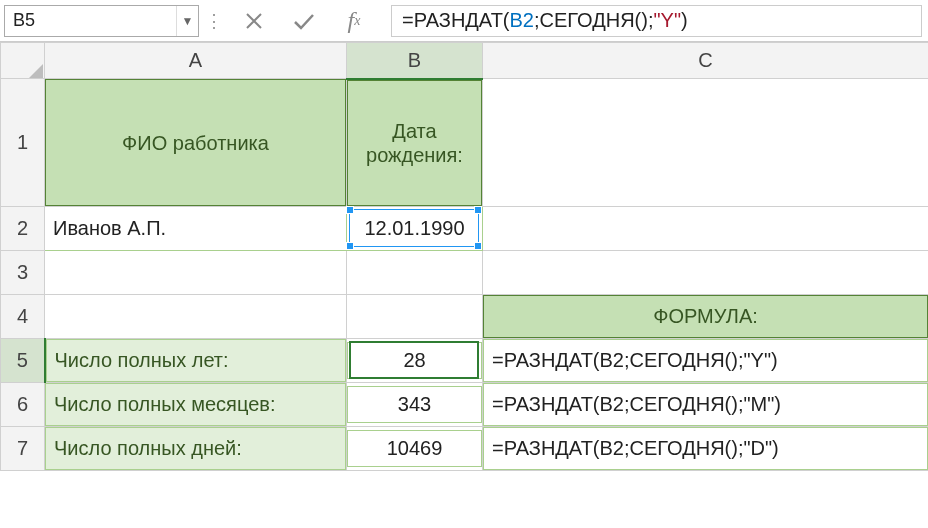 The height and width of the screenshot is (528, 928). What do you see at coordinates (656, 21) in the screenshot?
I see `formula-input: =РАЗНДАТ(B2;СЕГОДНЯ();"Y")` at bounding box center [656, 21].